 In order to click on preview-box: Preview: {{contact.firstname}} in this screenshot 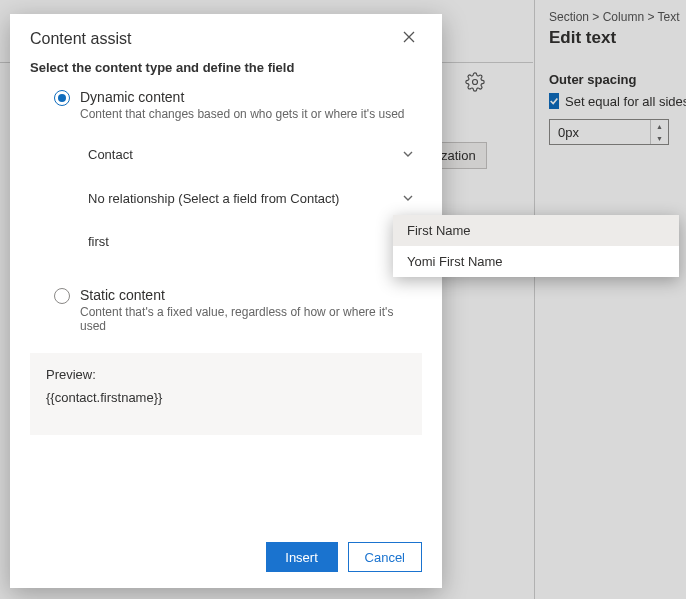, I will do `click(226, 394)`.